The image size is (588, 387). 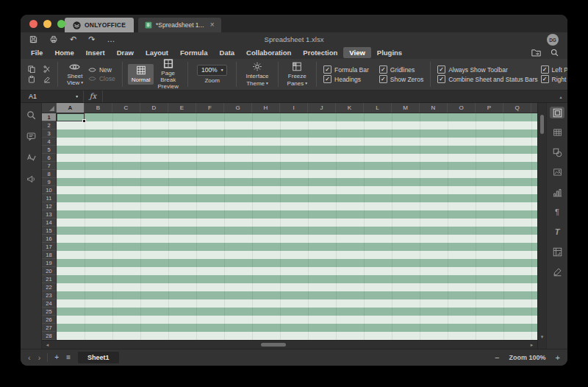 What do you see at coordinates (434, 107) in the screenshot?
I see `column-header-n: N` at bounding box center [434, 107].